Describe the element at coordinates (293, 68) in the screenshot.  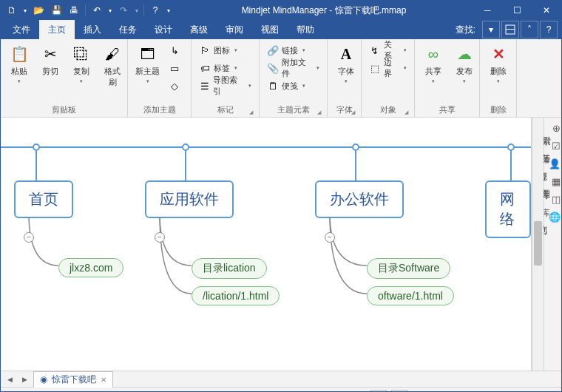
I see `attach-button: 📎附加文件▾` at that location.